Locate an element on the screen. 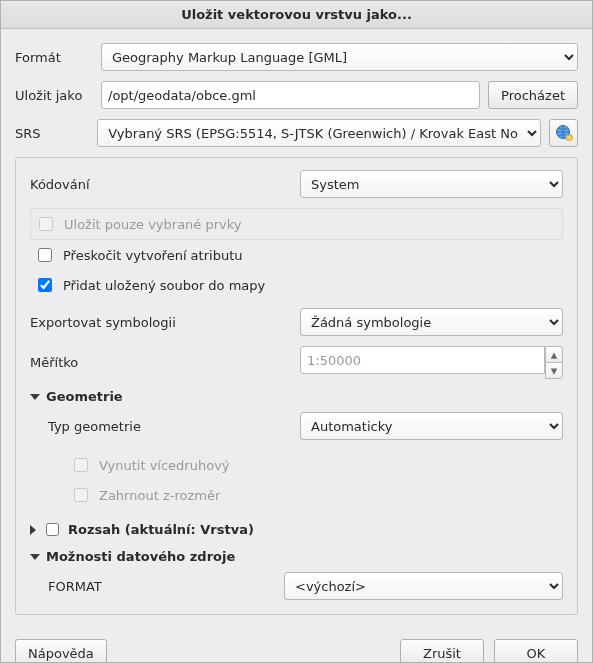 This screenshot has height=663, width=593. chevron-right-icon is located at coordinates (33, 530).